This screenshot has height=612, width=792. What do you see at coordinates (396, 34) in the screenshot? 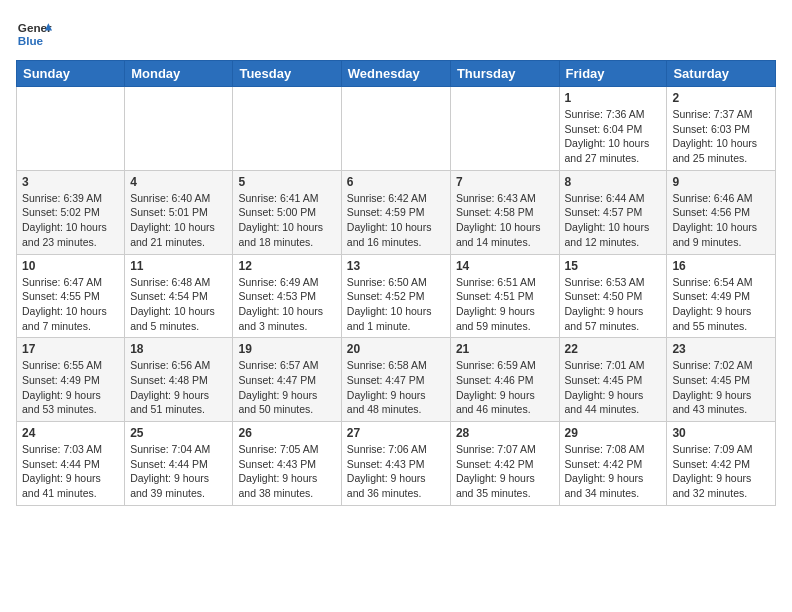
I see `page-header: General Blue` at bounding box center [396, 34].